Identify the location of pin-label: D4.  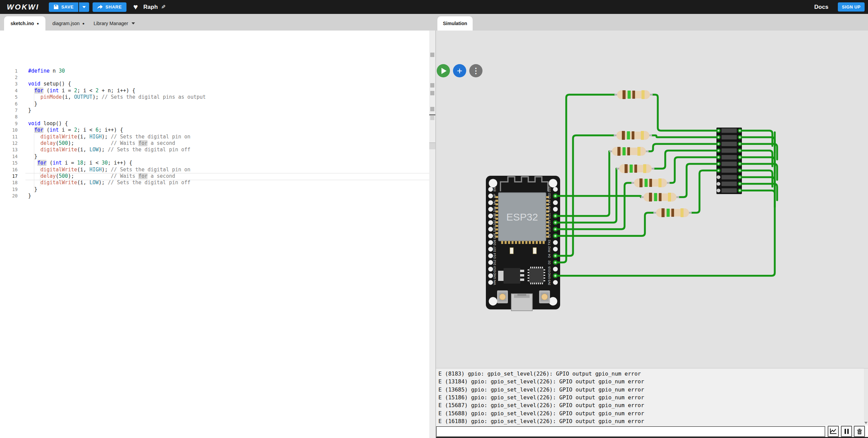
(549, 256).